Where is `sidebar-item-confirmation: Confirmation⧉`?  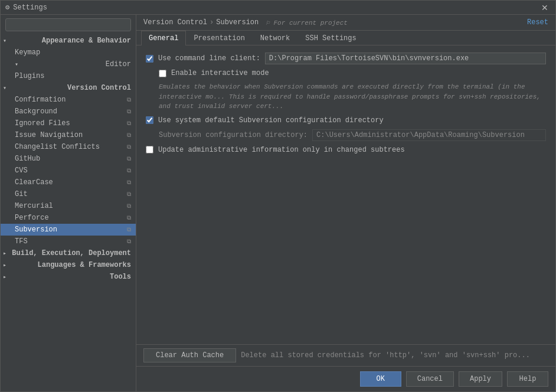 sidebar-item-confirmation: Confirmation⧉ is located at coordinates (68, 100).